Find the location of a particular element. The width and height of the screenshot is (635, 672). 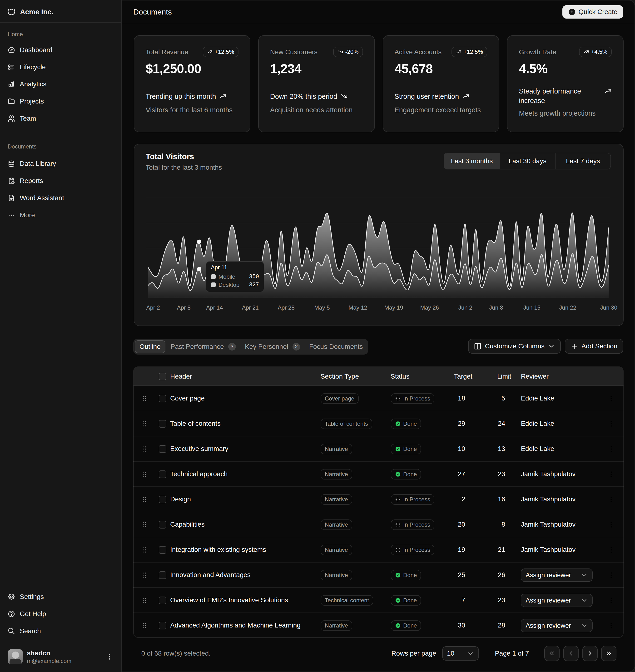

svg-text: Apr 14 is located at coordinates (215, 307).